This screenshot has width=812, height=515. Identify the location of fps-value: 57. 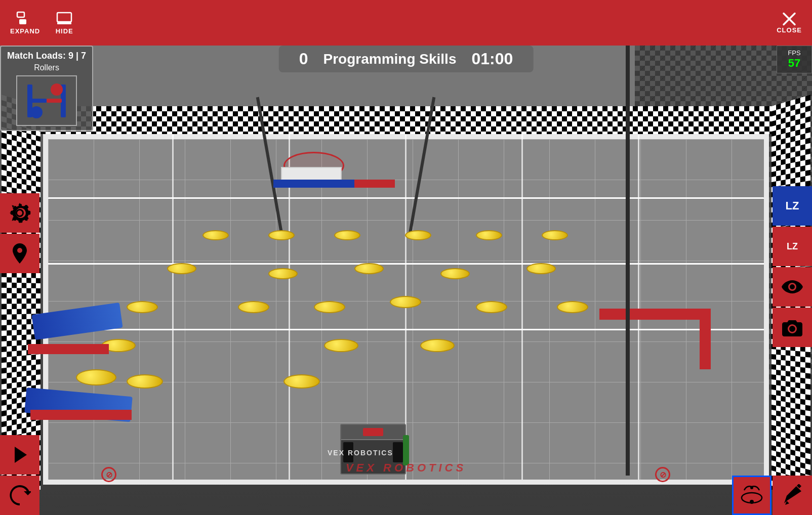
(794, 63).